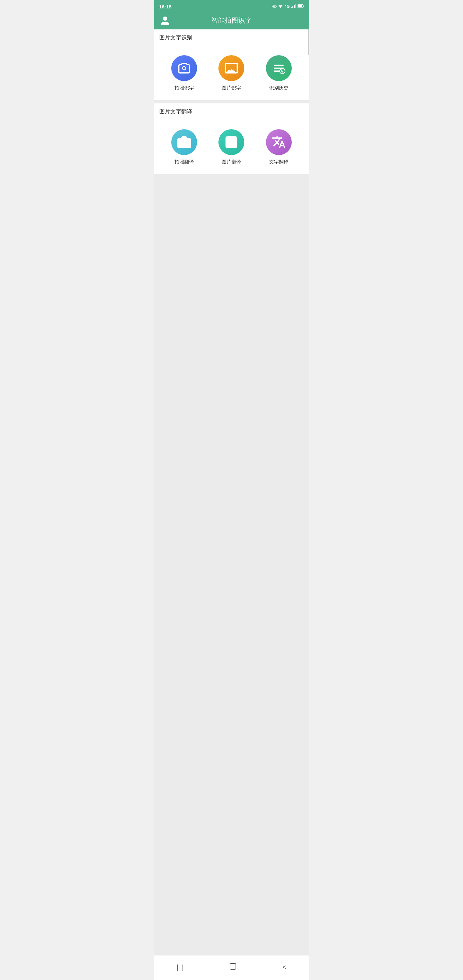 Image resolution: width=463 pixels, height=980 pixels. Describe the element at coordinates (184, 142) in the screenshot. I see `capture-translate-icon-circle` at that location.